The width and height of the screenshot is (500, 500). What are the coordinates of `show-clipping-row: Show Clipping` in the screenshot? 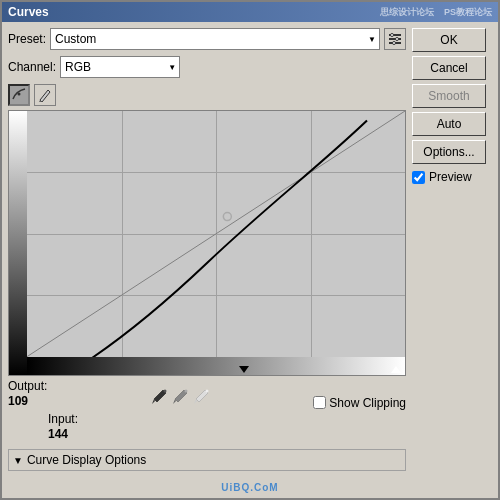 It's located at (360, 403).